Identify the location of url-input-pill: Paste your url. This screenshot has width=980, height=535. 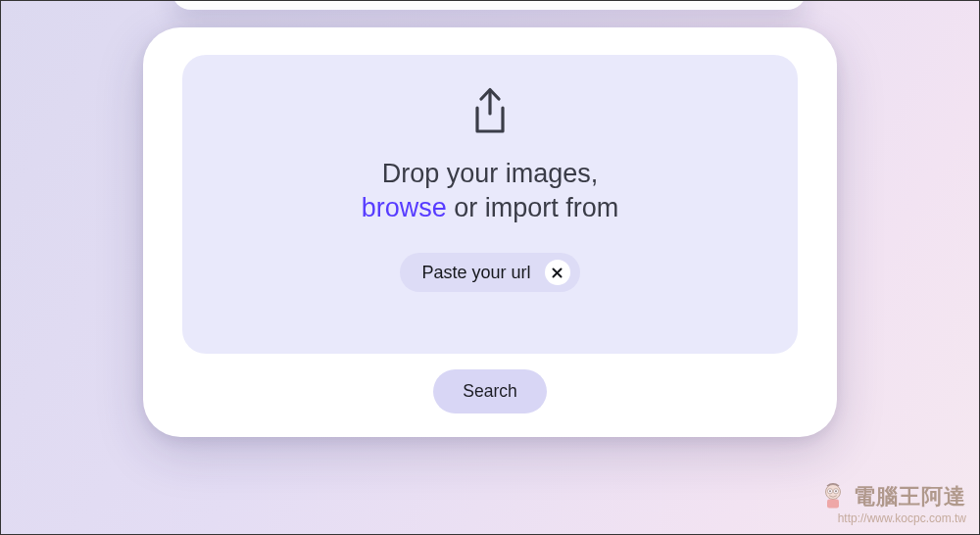
(490, 272).